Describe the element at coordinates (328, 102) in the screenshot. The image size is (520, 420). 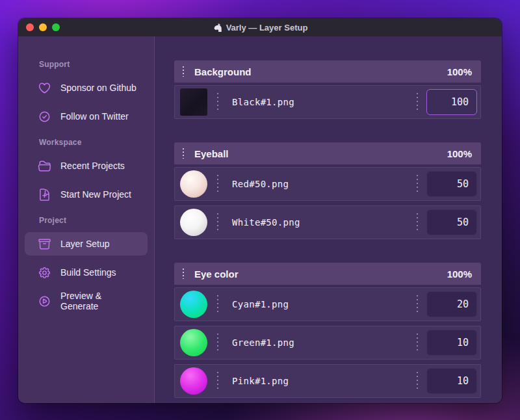
I see `layer-row: Black#1.png` at that location.